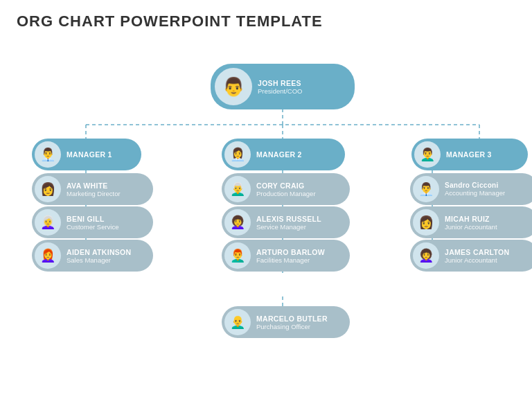 Image resolution: width=532 pixels, height=399 pixels. Describe the element at coordinates (469, 154) in the screenshot. I see `node-name-mgr3: MANAGER 3` at that location.